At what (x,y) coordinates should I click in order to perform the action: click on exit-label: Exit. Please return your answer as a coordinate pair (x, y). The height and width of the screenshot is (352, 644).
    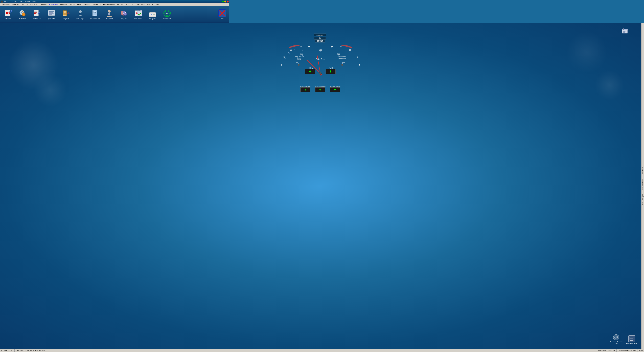
    Looking at the image, I should click on (222, 19).